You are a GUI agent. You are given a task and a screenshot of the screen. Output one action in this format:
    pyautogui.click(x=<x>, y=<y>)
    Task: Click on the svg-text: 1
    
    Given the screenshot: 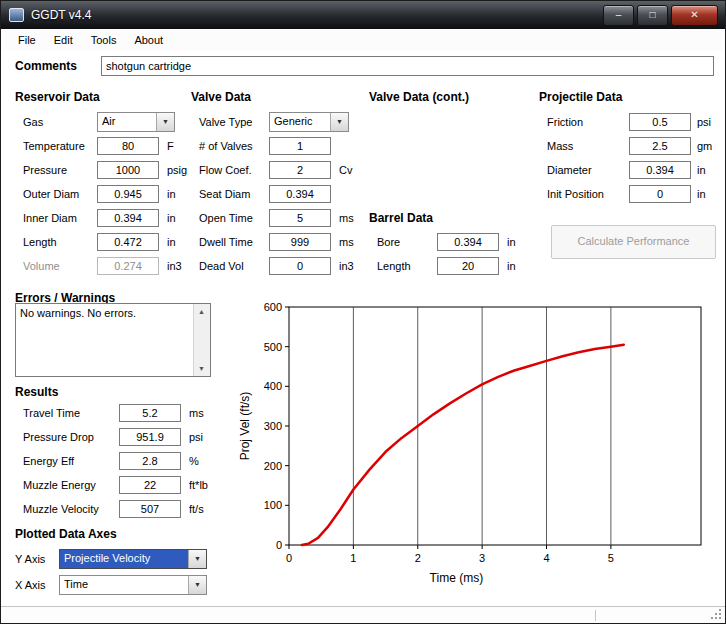 What is the action you would take?
    pyautogui.click(x=353, y=558)
    